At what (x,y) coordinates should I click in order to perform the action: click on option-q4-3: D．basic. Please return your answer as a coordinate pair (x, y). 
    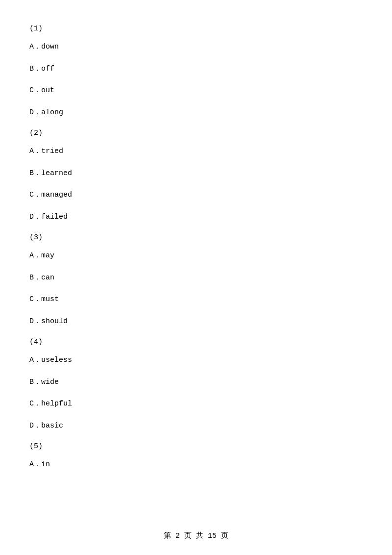
    Looking at the image, I should click on (196, 427).